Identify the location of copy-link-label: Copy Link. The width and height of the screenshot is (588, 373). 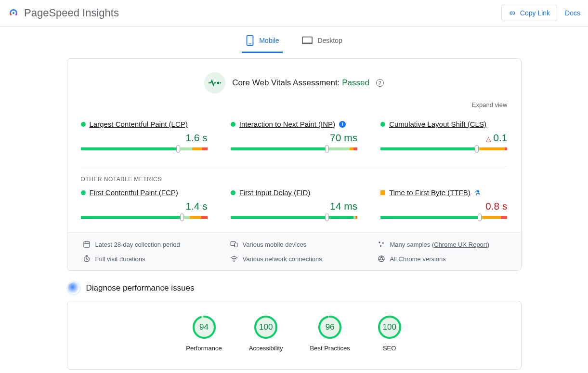
(535, 13).